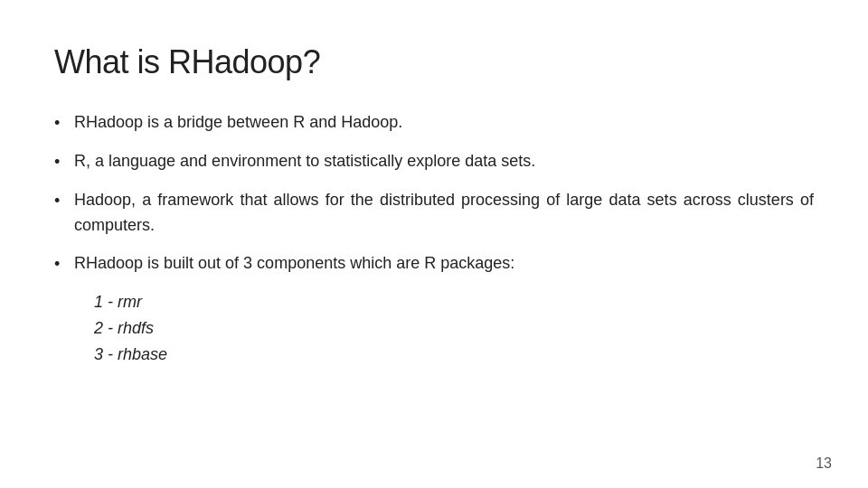 The height and width of the screenshot is (488, 868). Describe the element at coordinates (454, 329) in the screenshot. I see `sub-item-2: 2 - rhdfs` at that location.